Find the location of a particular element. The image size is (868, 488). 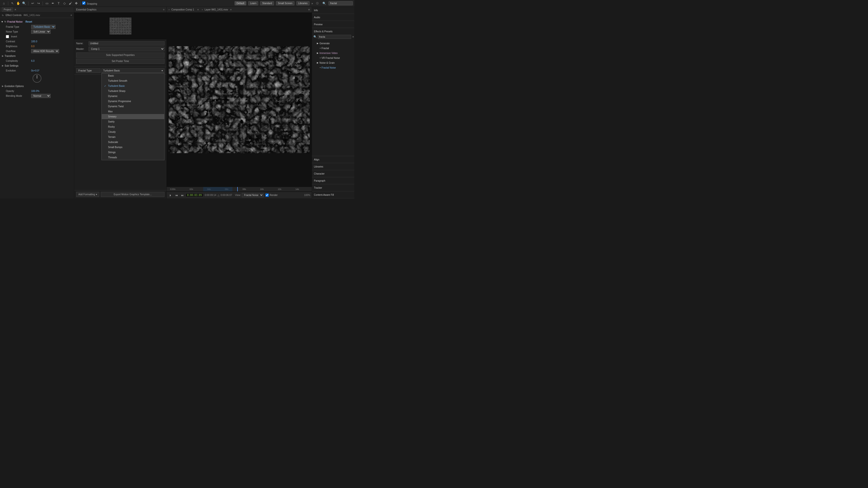

content-aware-header: Content-Aware Fill is located at coordinates (333, 195).